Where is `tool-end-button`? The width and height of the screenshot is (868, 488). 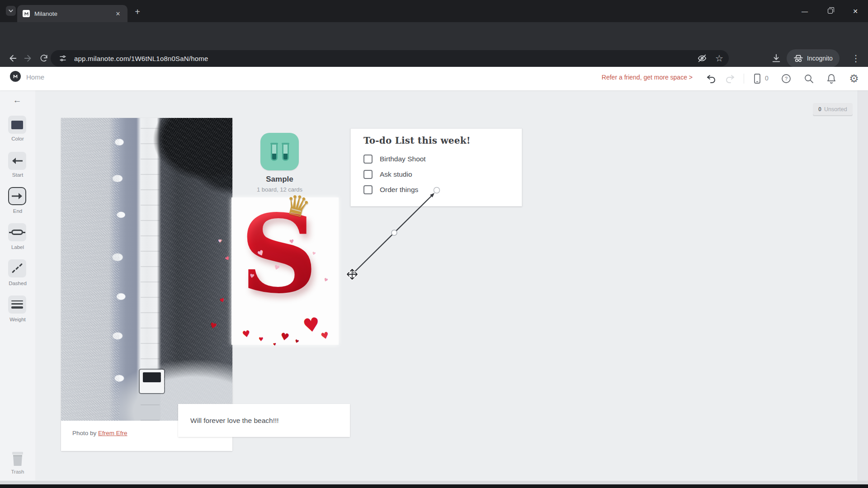
tool-end-button is located at coordinates (17, 196).